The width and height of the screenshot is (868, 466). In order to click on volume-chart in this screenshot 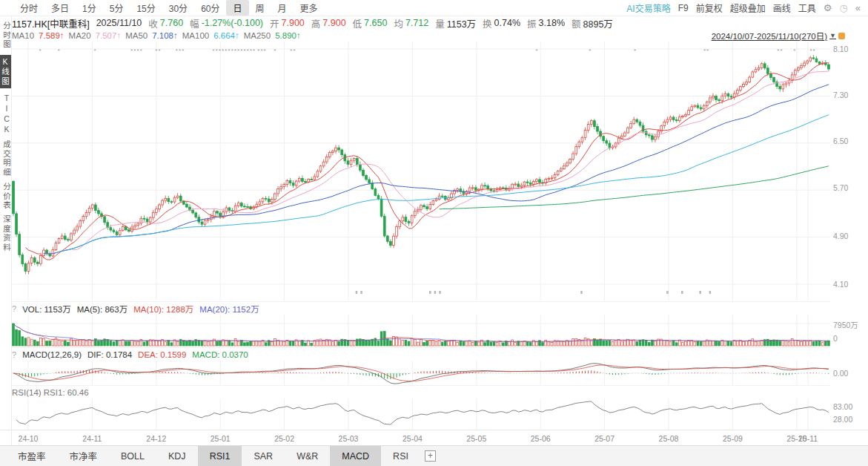, I will do `click(421, 331)`.